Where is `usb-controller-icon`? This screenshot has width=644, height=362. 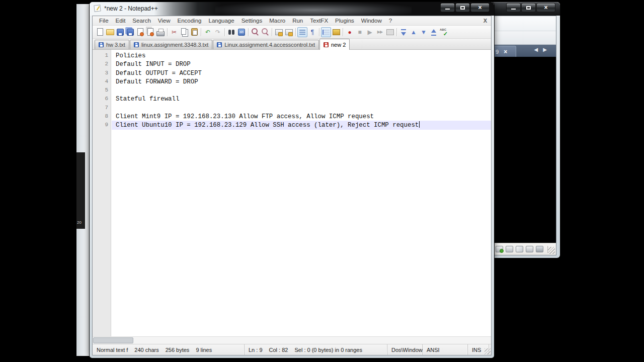
usb-controller-icon is located at coordinates (529, 249).